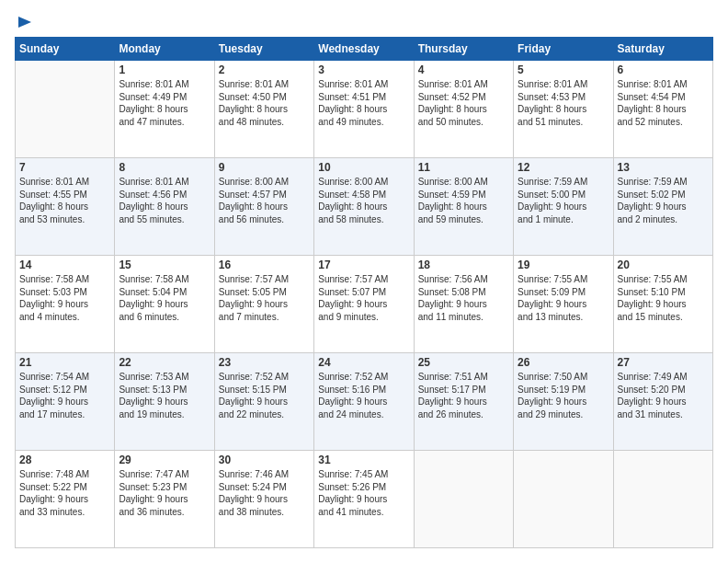 This screenshot has height=563, width=728. I want to click on calendar-cell: 8Sunrise: 8:01 AMSunset: 4:56 PMDaylight…, so click(165, 207).